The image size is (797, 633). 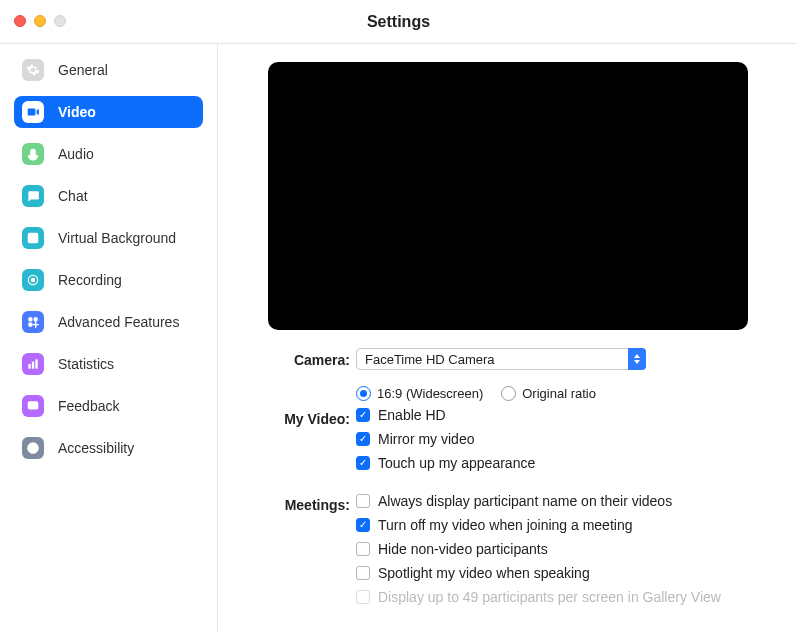 I want to click on minimize-icon, so click(x=40, y=21).